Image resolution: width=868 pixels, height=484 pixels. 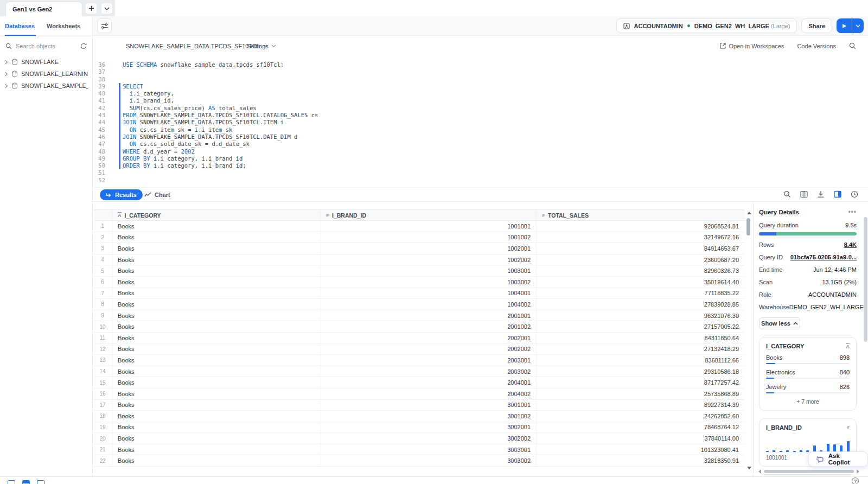 I want to click on detail-value-query-id: 01bcfa75-0205-91a9-0..., so click(x=824, y=257).